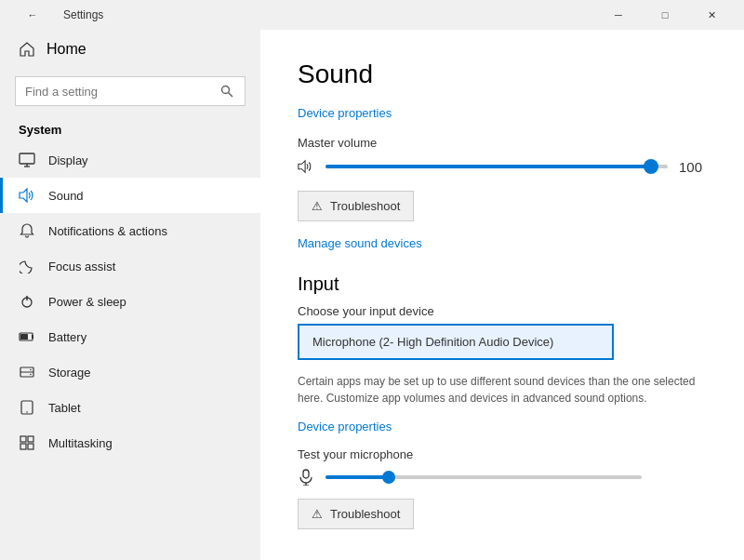 Image resolution: width=744 pixels, height=560 pixels. Describe the element at coordinates (456, 342) in the screenshot. I see `input-device-select: Microphone (2- High Definition Audio Dev…` at that location.